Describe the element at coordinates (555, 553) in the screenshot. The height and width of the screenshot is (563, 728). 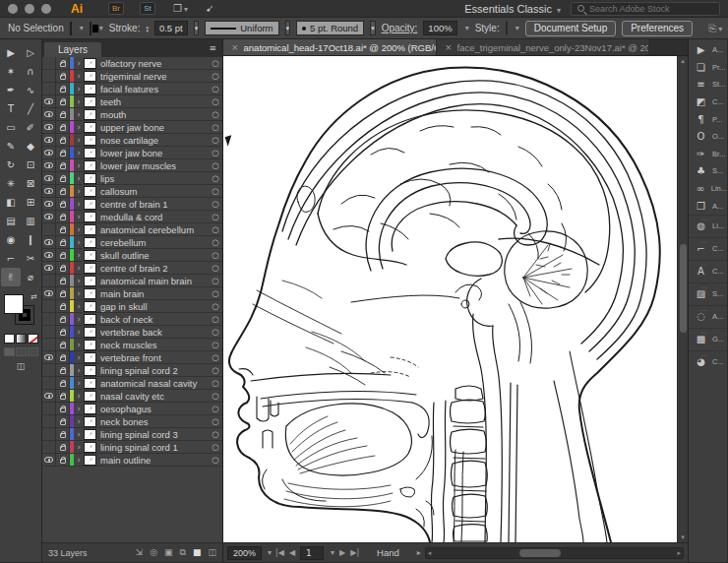
I see `horizontal-scrollbar: ◂ ▸` at that location.